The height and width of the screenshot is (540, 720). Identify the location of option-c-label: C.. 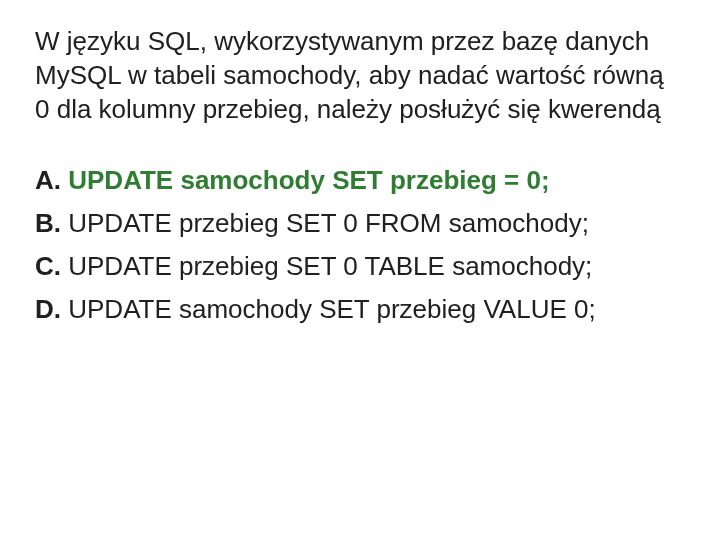
(48, 266).